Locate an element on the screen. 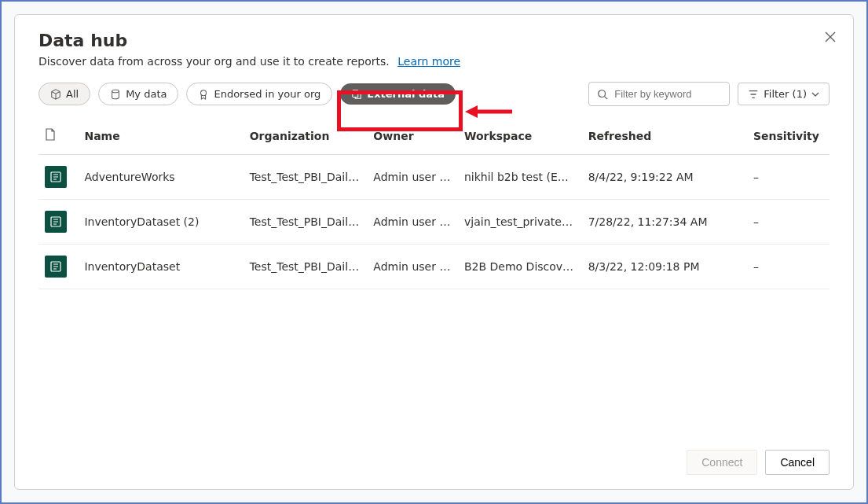 The image size is (868, 504). cell-workspace: nikhil b2b test (EXT... is located at coordinates (520, 178).